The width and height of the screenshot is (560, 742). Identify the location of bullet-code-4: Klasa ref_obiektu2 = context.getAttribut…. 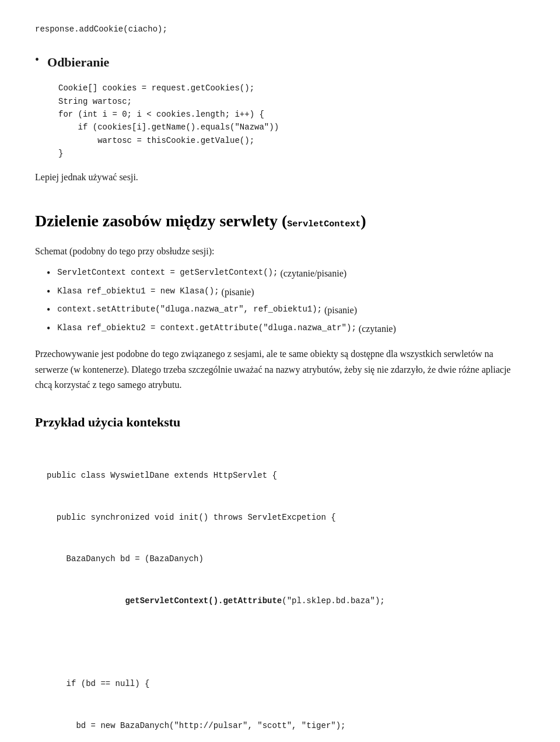
(206, 328).